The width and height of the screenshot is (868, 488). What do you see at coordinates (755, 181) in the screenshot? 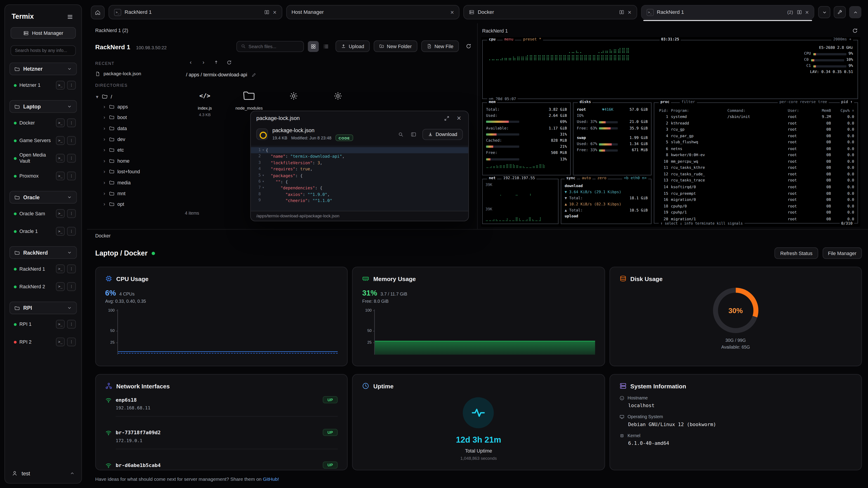
I see `process-row: 13 rcu_tasks_trace root 0B 0.0` at bounding box center [755, 181].